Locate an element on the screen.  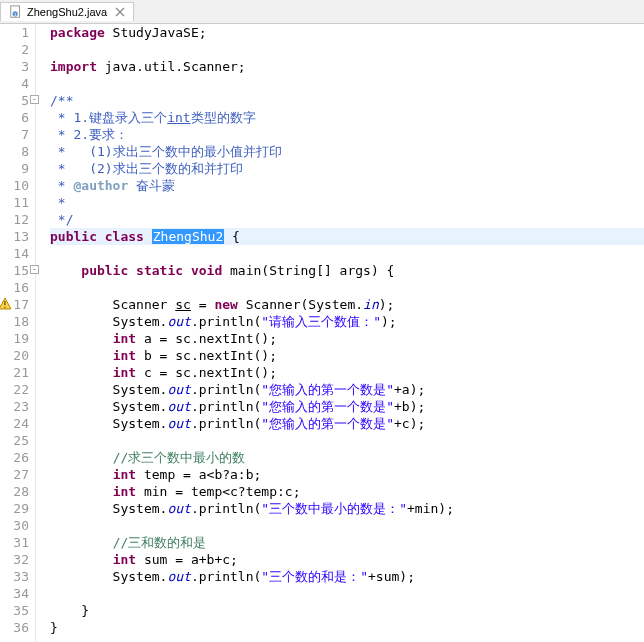
line-number: 30 is located at coordinates (14, 526).